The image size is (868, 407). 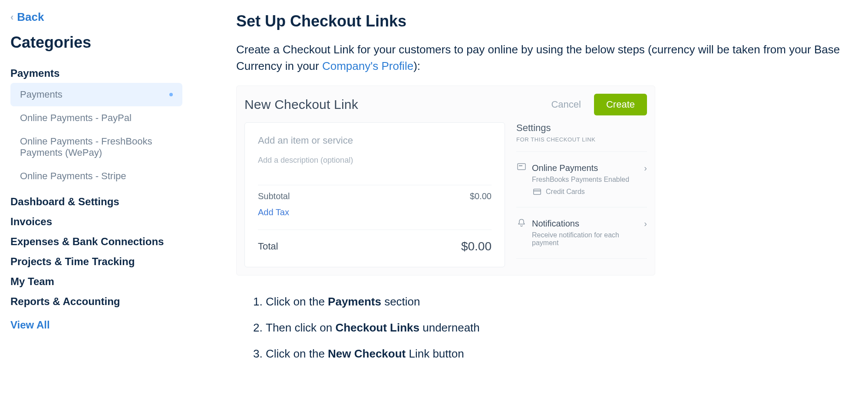 What do you see at coordinates (521, 167) in the screenshot?
I see `wallet-icon` at bounding box center [521, 167].